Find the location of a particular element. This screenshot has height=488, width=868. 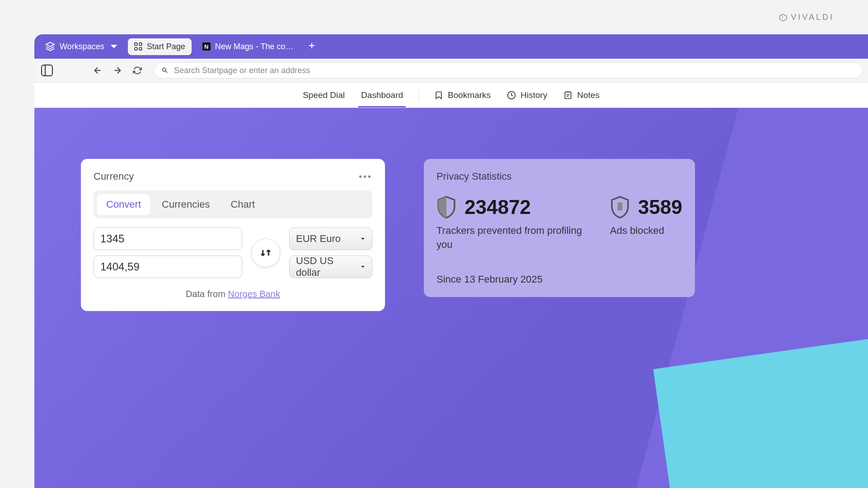

nav-tab-speed-dial: Speed Dial is located at coordinates (324, 95).